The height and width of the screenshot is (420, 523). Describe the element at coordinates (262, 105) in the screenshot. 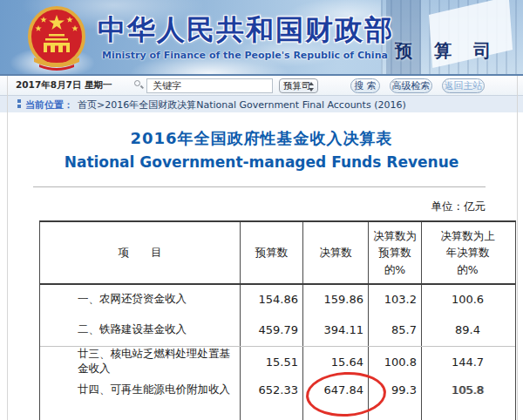

I see `breadcrumb: 当前位置： 首页>2016年全国财政决算National Government …` at that location.